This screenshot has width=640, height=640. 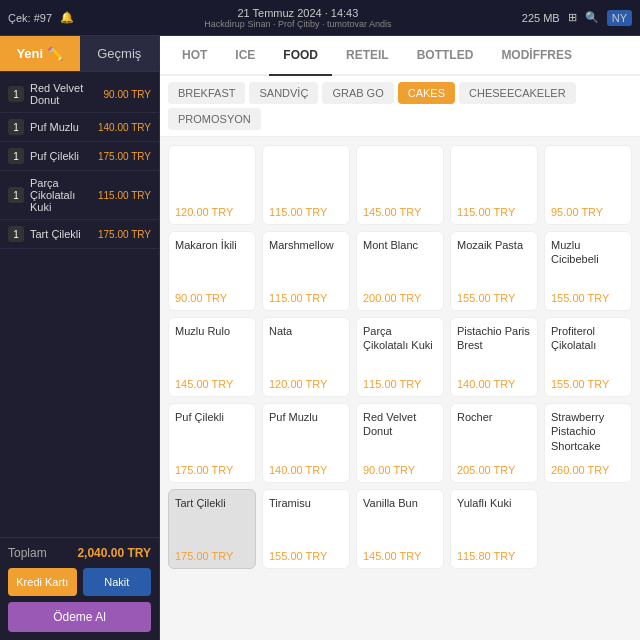 What do you see at coordinates (64, 127) in the screenshot?
I see `order-name: Puf Muzlu` at bounding box center [64, 127].